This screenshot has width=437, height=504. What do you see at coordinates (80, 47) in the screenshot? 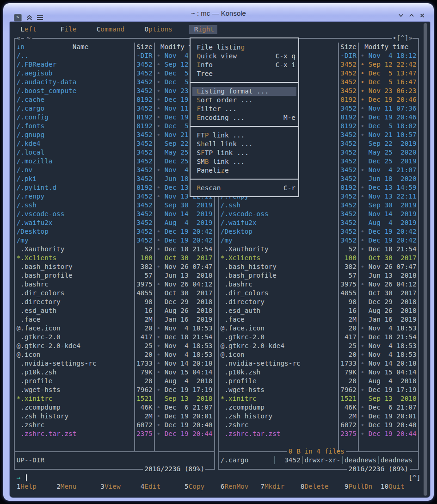
I see `column-header-name: Name` at bounding box center [80, 47].